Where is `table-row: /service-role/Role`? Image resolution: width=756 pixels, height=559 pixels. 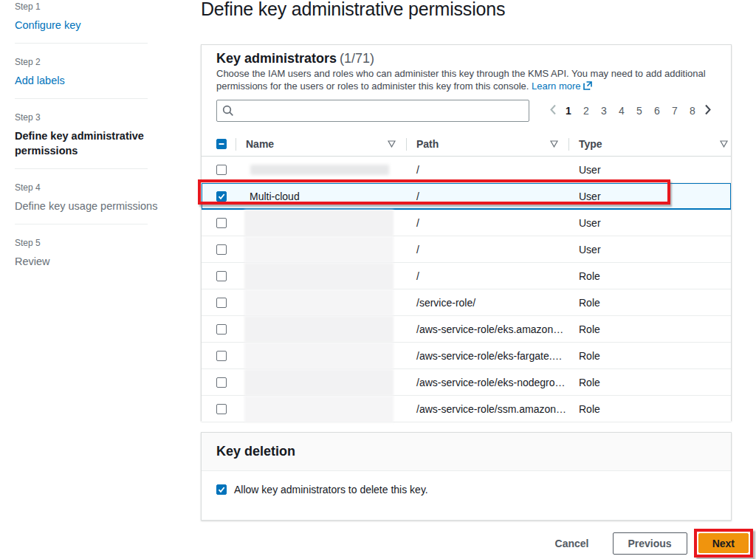 table-row: /service-role/Role is located at coordinates (467, 303).